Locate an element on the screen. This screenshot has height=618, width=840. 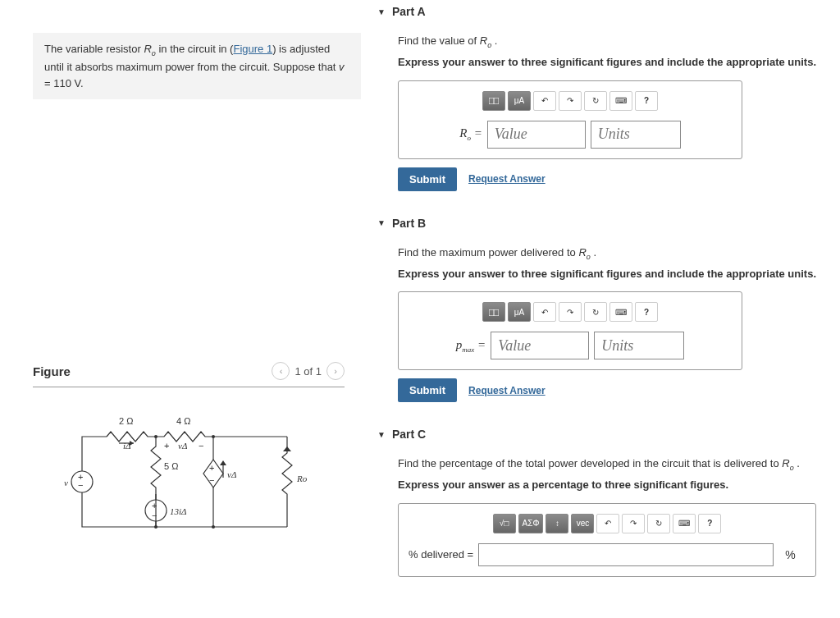
part-b-title: Part B is located at coordinates (409, 223).